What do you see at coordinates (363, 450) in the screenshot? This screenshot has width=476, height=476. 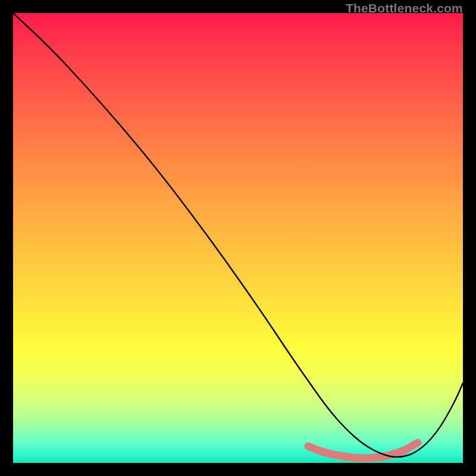 I see `highlight-band-path` at bounding box center [363, 450].